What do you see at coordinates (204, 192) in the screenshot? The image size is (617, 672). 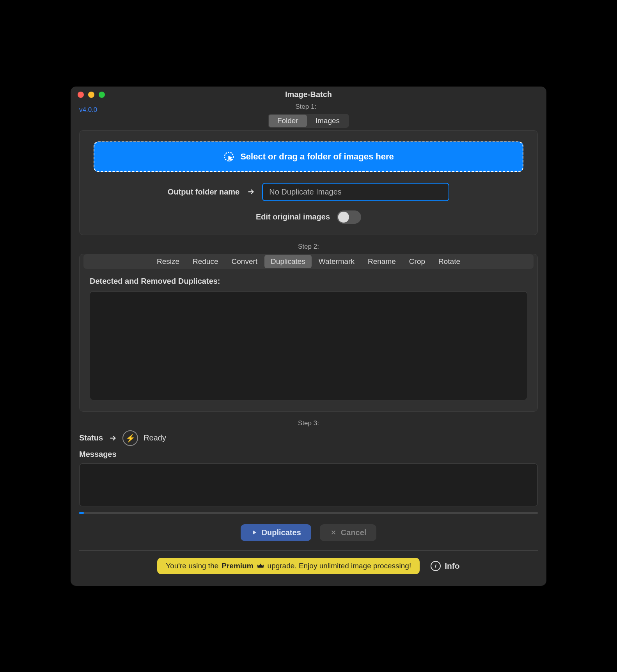 I see `output-folder-label: Output folder name` at bounding box center [204, 192].